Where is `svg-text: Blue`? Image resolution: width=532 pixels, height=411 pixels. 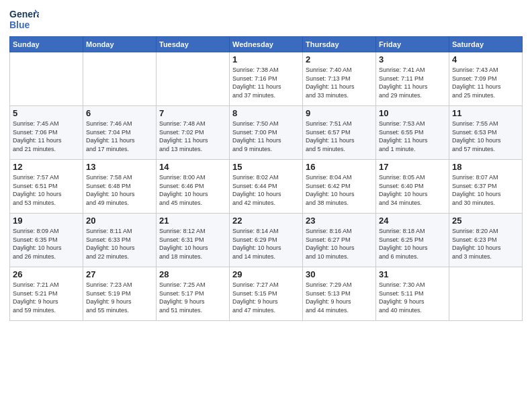 svg-text: Blue is located at coordinates (20, 25).